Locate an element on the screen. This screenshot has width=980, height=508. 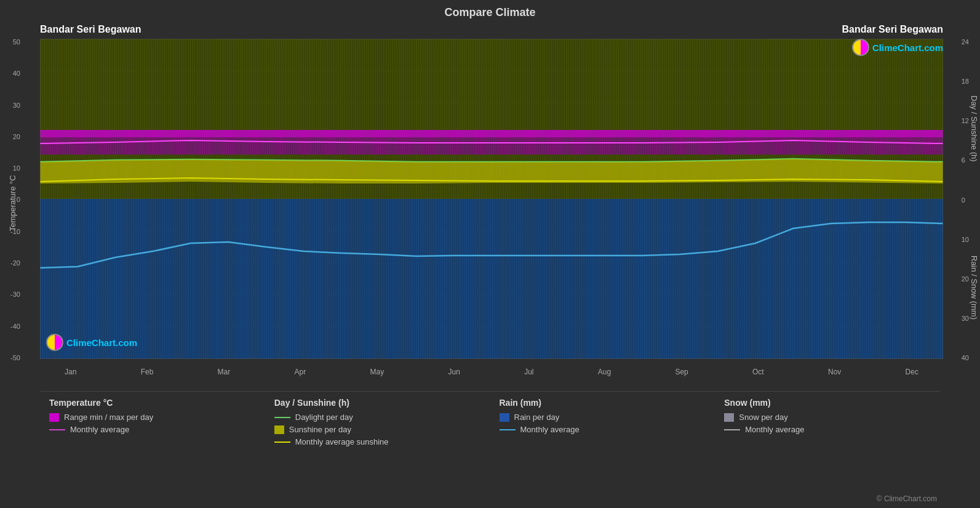
month-jan: Jan is located at coordinates (70, 372).